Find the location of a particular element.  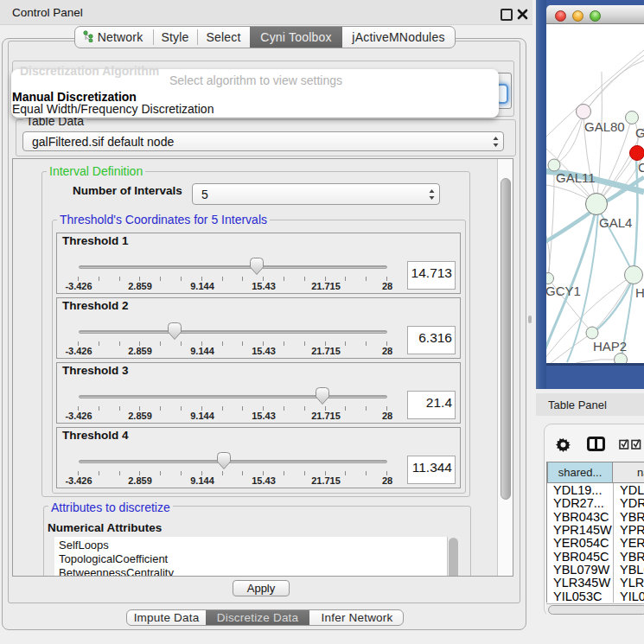

svg-text: GCY1 is located at coordinates (564, 290).